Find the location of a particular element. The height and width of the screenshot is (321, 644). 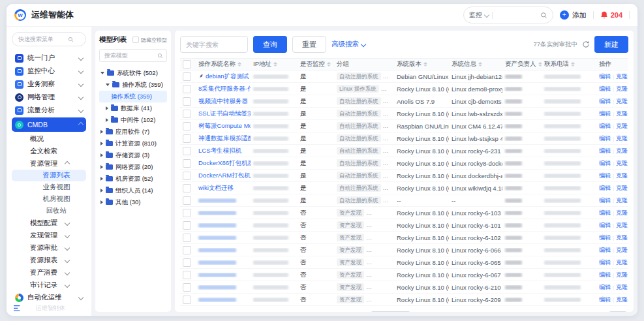

alarm-indicator: 204 is located at coordinates (611, 15).